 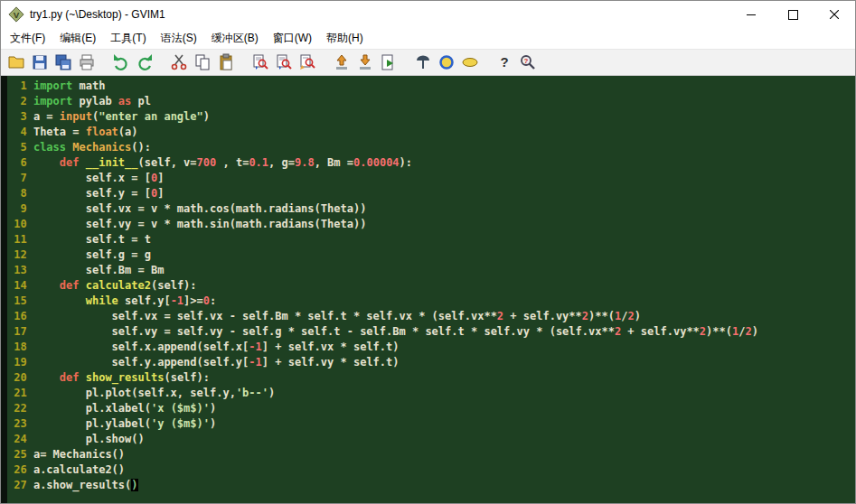 I want to click on line-number: 17, so click(x=20, y=331).